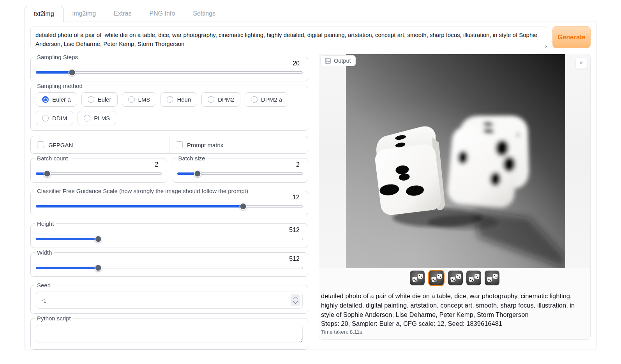  What do you see at coordinates (169, 298) in the screenshot?
I see `seed-group: Seed` at bounding box center [169, 298].